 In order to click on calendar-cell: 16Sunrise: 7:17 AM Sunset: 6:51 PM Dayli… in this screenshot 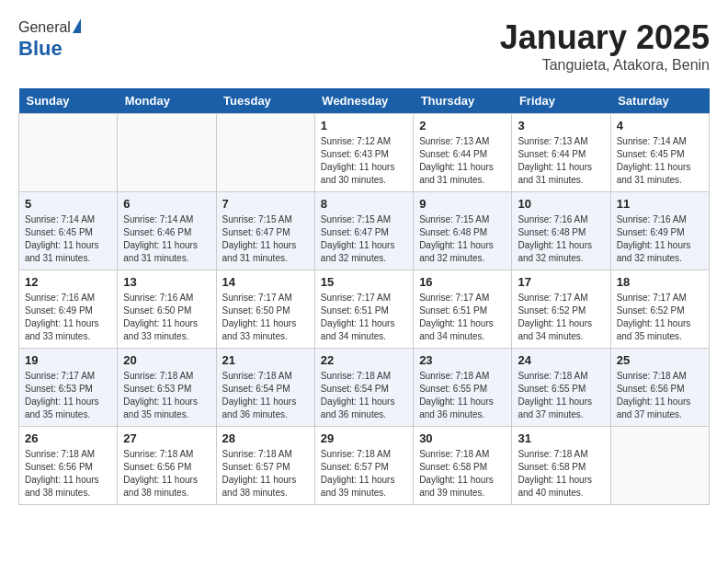, I will do `click(463, 309)`.